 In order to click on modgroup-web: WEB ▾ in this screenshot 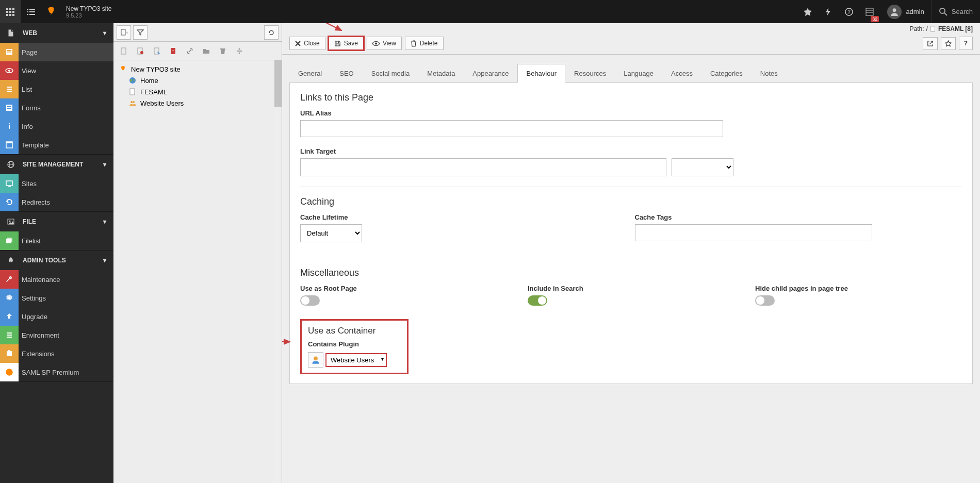, I will do `click(57, 33)`.